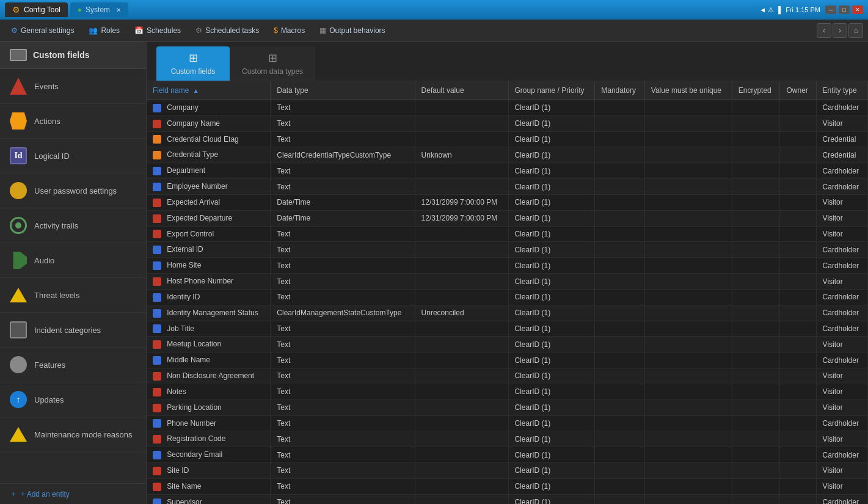 This screenshot has height=504, width=868. I want to click on col-entity-type: Entity type, so click(842, 90).